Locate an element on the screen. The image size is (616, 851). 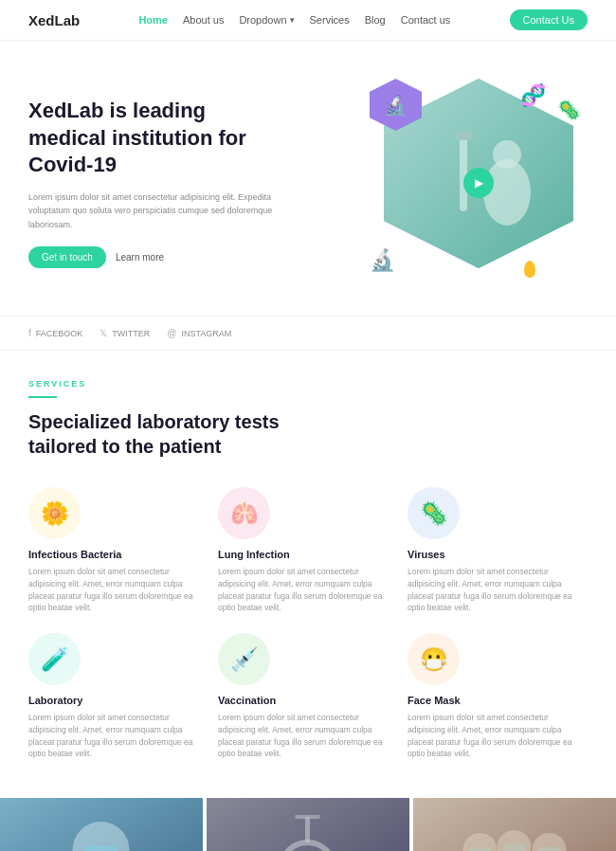
laboratory-icon-wrap: 🧪 is located at coordinates (55, 660).